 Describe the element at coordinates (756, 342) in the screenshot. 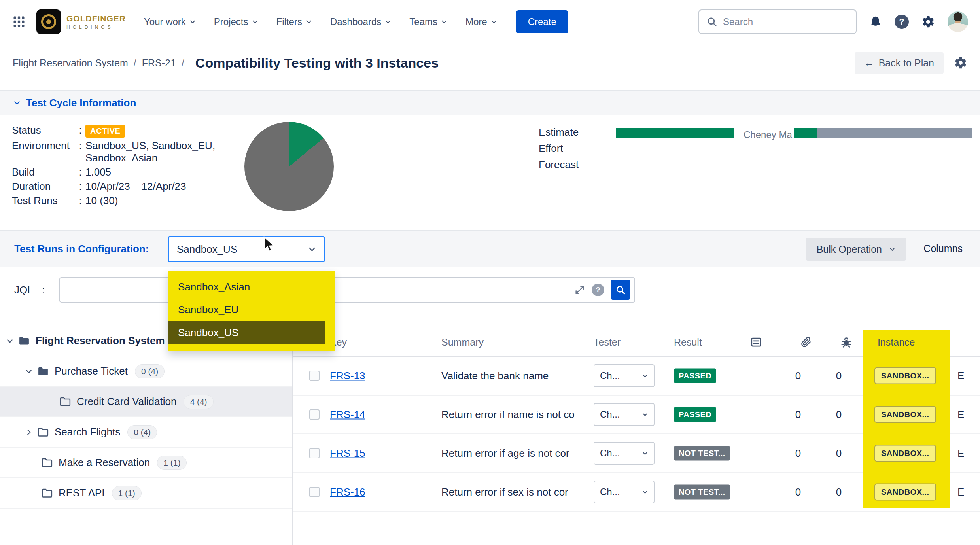

I see `comments-column-icon` at that location.